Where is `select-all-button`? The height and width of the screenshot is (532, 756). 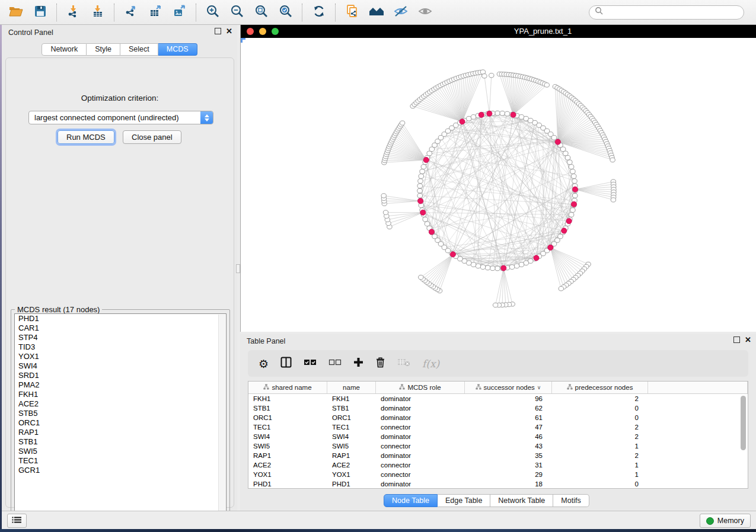
select-all-button is located at coordinates (310, 364).